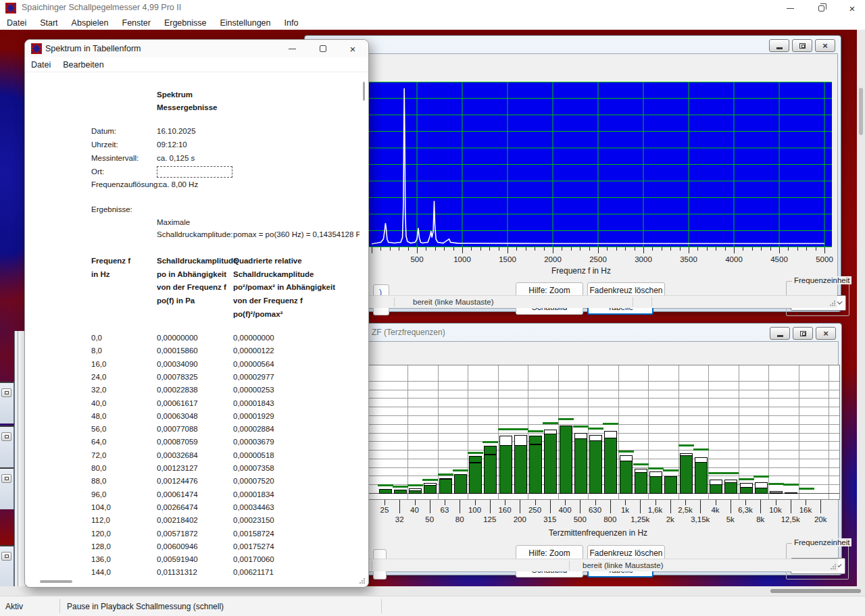 This screenshot has height=616, width=865. Describe the element at coordinates (197, 49) in the screenshot. I see `table-window-titlebar: Spektrum in Tabellenform ×` at that location.